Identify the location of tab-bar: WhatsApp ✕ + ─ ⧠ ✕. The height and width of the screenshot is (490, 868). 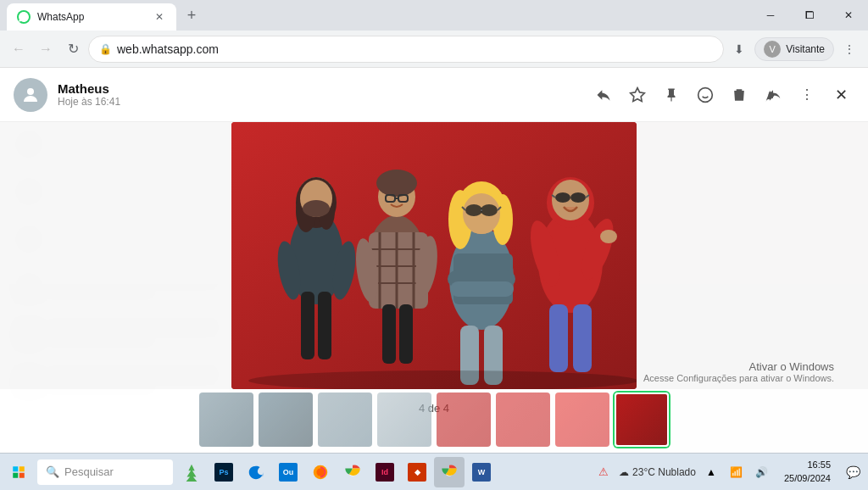
(434, 15).